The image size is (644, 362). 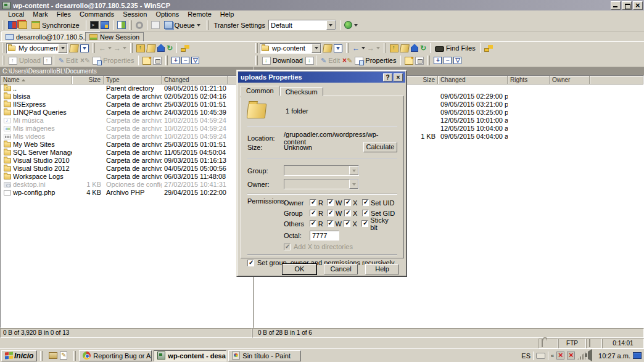 I want to click on download-button: Download, so click(x=283, y=60).